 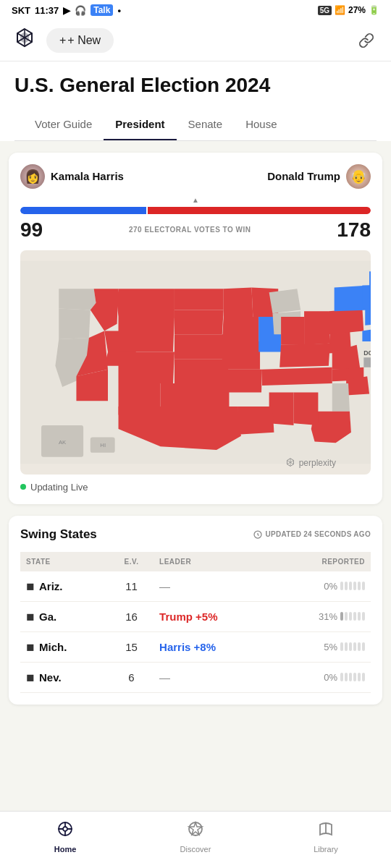 I want to click on col-reported: REPORTED, so click(x=321, y=561).